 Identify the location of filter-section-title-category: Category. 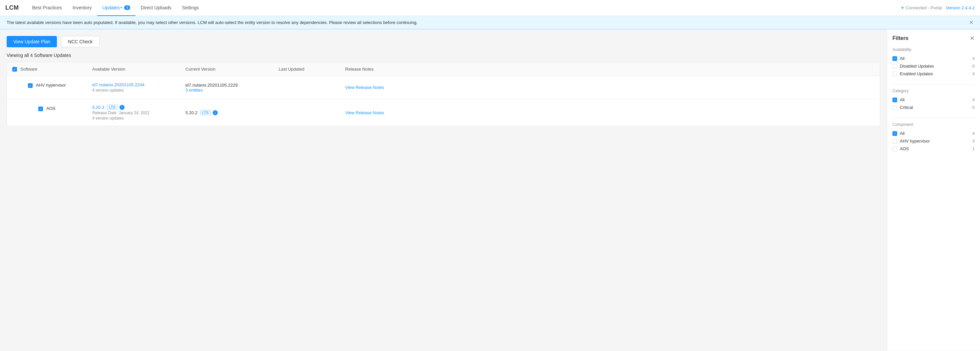
(934, 91).